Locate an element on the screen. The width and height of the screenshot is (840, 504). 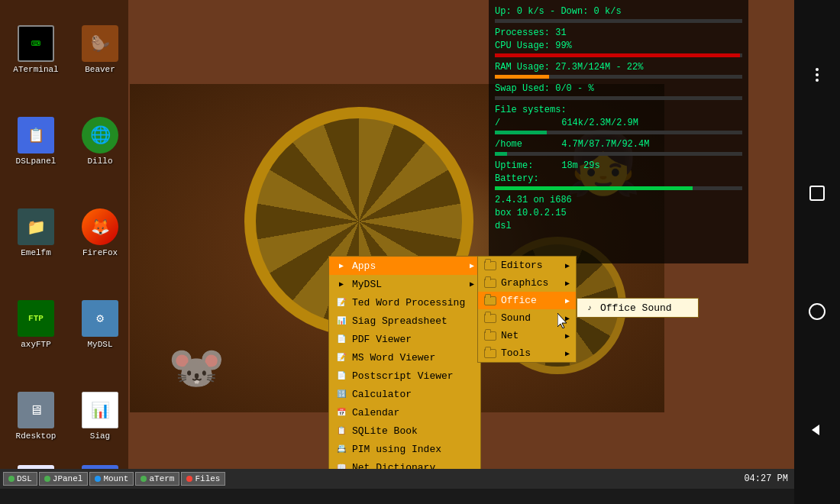
uptime-stat: Uptime: 18m 29s is located at coordinates (619, 166).